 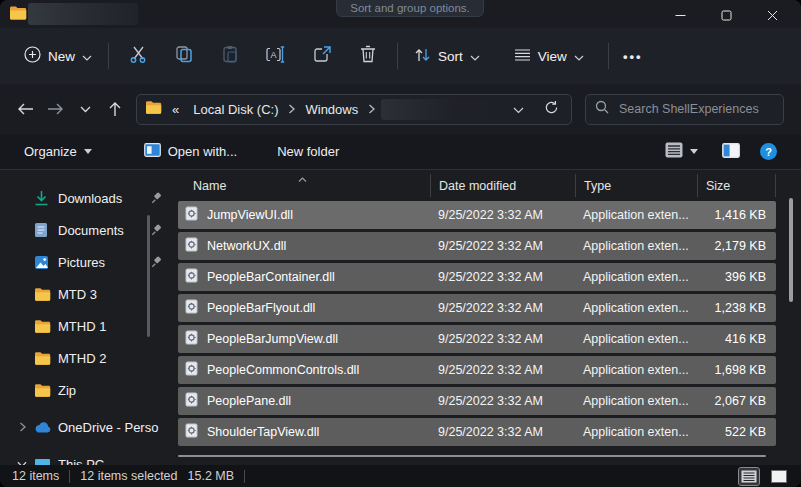 I want to click on breadcrumb-local-disk: Local Disk (C:), so click(x=236, y=110).